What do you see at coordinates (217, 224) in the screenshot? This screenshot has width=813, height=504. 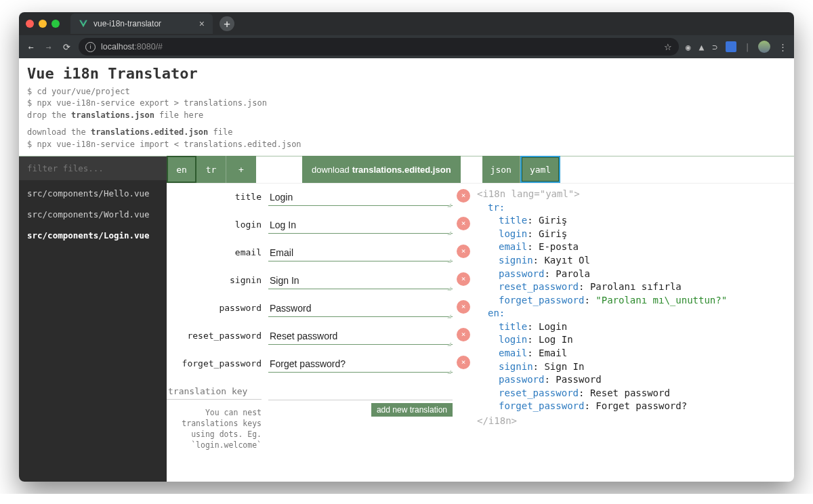 I see `translation-key: login` at bounding box center [217, 224].